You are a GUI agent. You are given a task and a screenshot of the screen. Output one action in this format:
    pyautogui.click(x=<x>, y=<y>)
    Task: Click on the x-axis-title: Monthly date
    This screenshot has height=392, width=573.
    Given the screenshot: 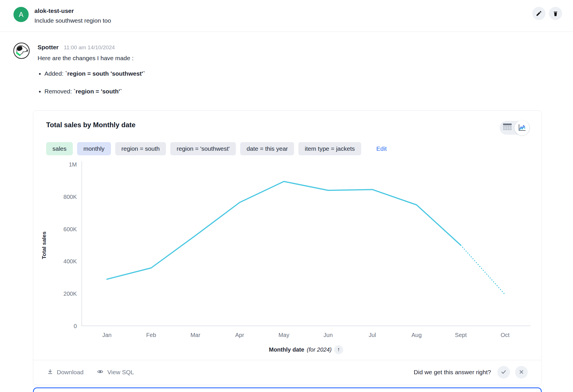 What is the action you would take?
    pyautogui.click(x=287, y=350)
    